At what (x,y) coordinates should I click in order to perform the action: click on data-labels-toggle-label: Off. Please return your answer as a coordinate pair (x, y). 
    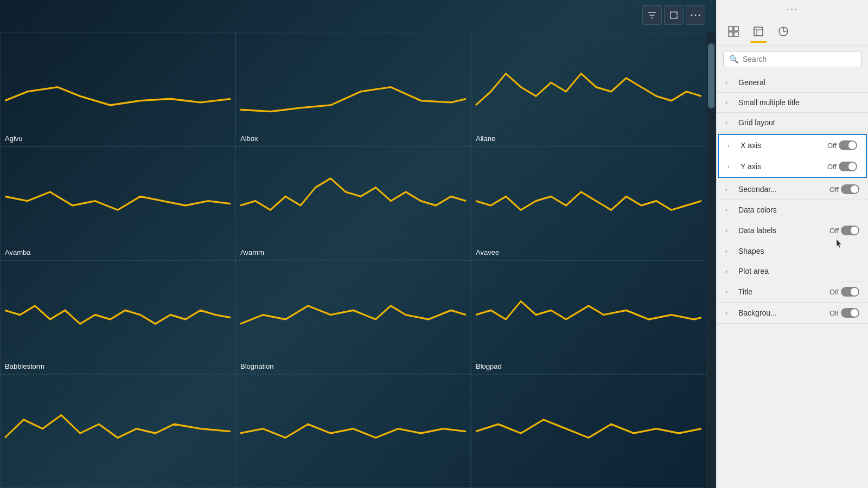
    Looking at the image, I should click on (834, 231).